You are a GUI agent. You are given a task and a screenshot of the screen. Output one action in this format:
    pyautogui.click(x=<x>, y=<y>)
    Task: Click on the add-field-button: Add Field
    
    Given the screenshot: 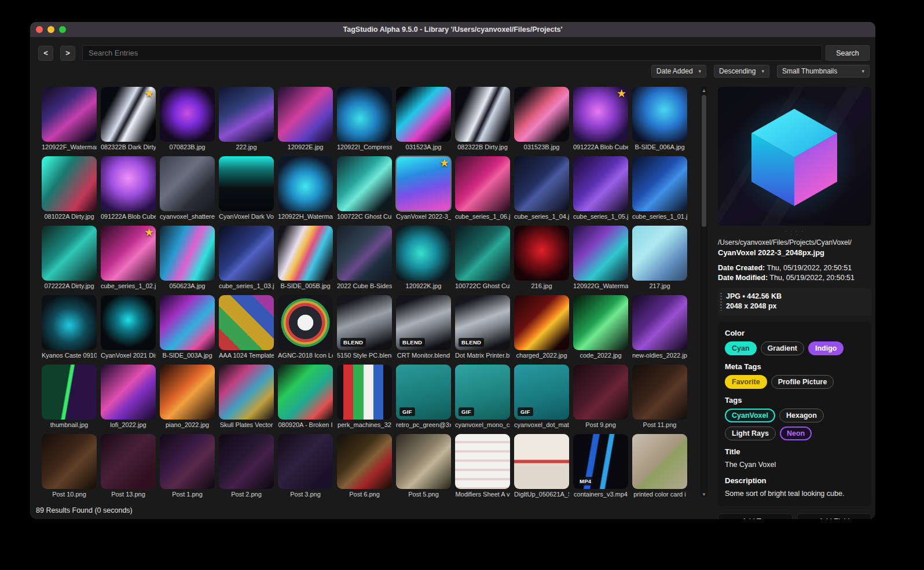 What is the action you would take?
    pyautogui.click(x=835, y=516)
    